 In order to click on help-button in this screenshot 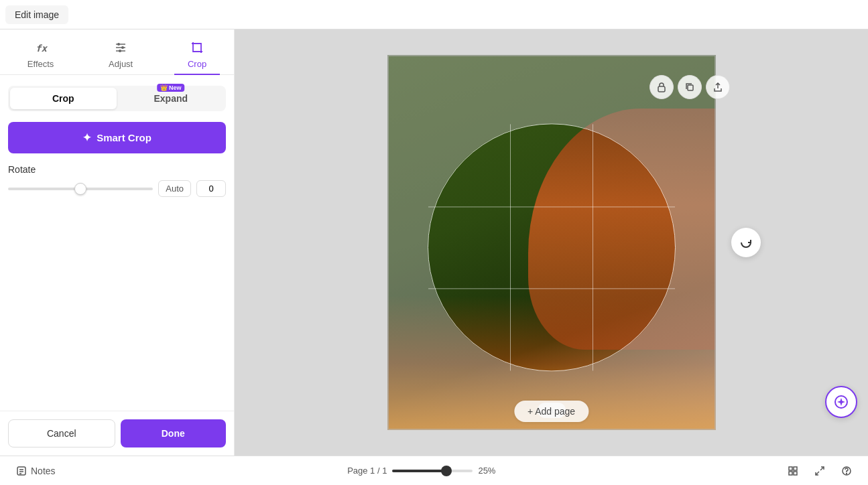, I will do `click(847, 471)`.